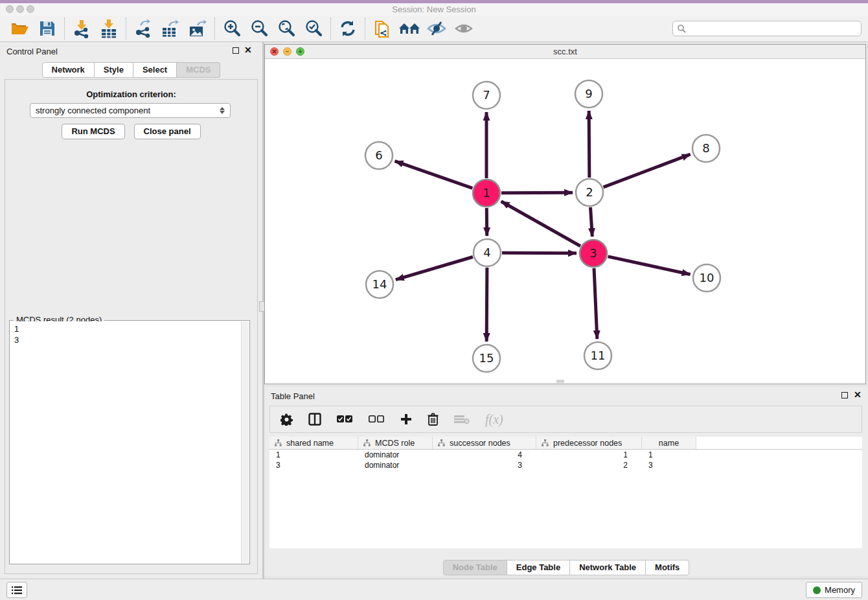 The image size is (868, 600). I want to click on table-row: 3dominator323, so click(566, 465).